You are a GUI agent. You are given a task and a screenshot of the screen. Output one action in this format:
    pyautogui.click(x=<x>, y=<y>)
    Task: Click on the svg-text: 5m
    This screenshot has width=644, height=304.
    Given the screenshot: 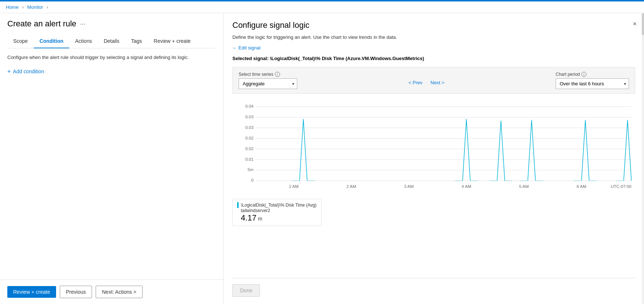 What is the action you would take?
    pyautogui.click(x=251, y=170)
    